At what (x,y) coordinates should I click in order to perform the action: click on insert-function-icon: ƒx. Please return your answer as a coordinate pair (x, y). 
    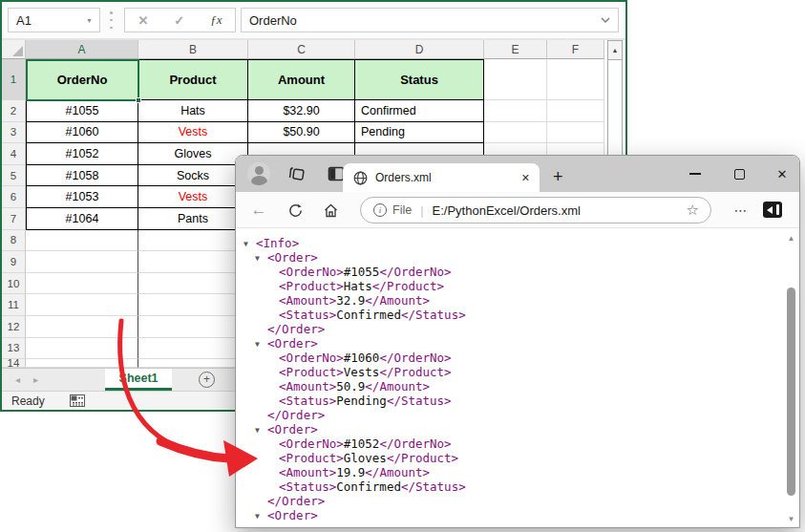
    Looking at the image, I should click on (216, 20).